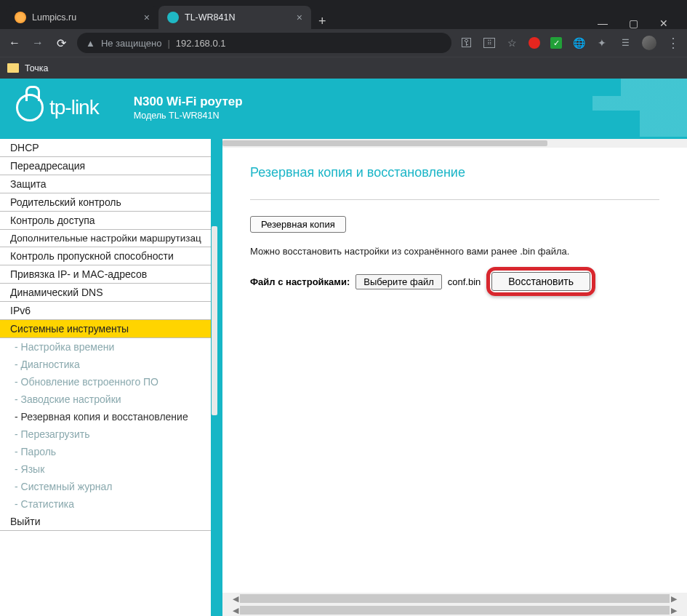 This screenshot has height=616, width=687. What do you see at coordinates (638, 23) in the screenshot?
I see `window-controls: — ▢ ✕` at bounding box center [638, 23].